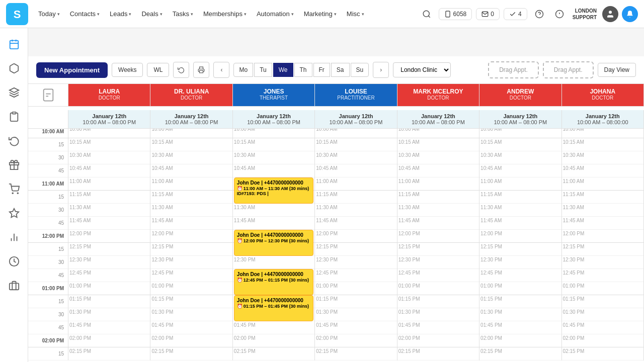 This screenshot has height=362, width=644. I want to click on slot-laura-1015: 10:15 AM, so click(109, 145).